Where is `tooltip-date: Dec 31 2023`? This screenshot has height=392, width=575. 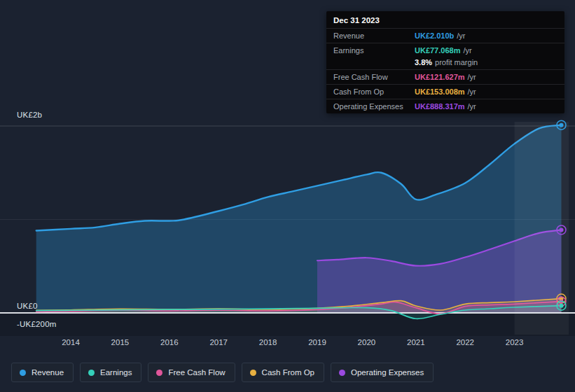
tooltip-date: Dec 31 2023 is located at coordinates (445, 20).